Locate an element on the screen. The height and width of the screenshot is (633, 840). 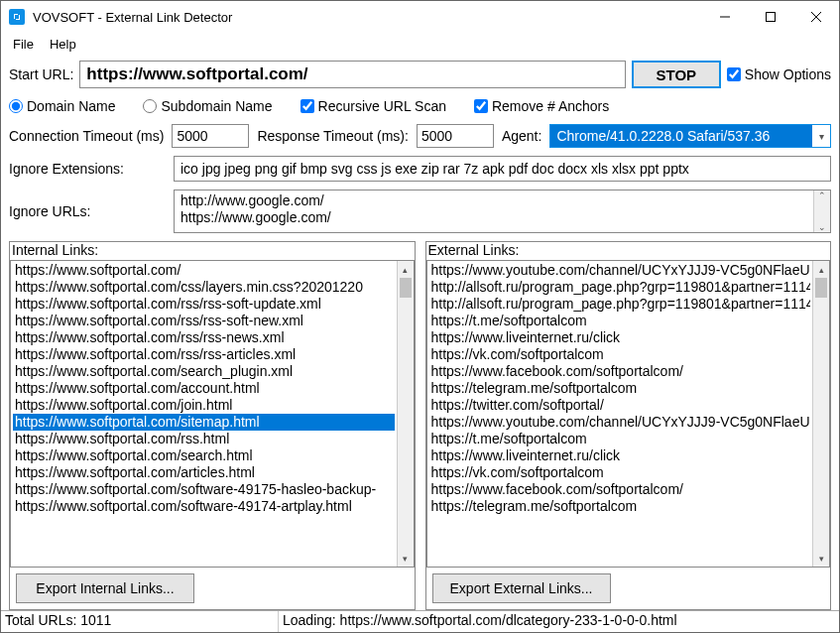
list-item: https://www.softportal.com/search_plugin… is located at coordinates (204, 371).